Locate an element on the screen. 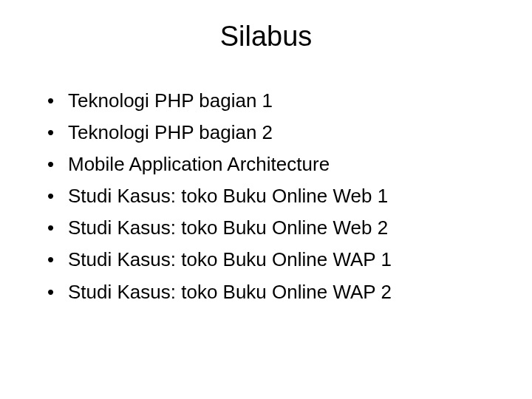  list-item: • Mobile Application Architecture is located at coordinates (275, 164).